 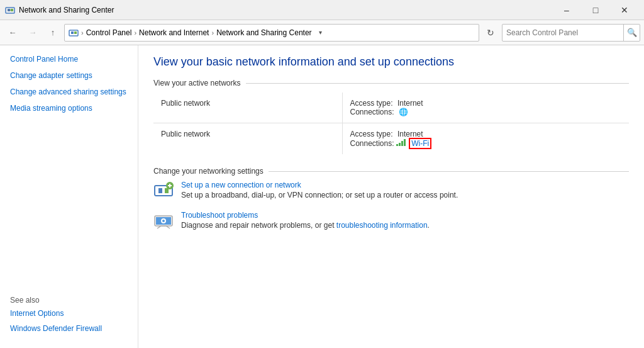 I want to click on search-input, so click(x=563, y=33).